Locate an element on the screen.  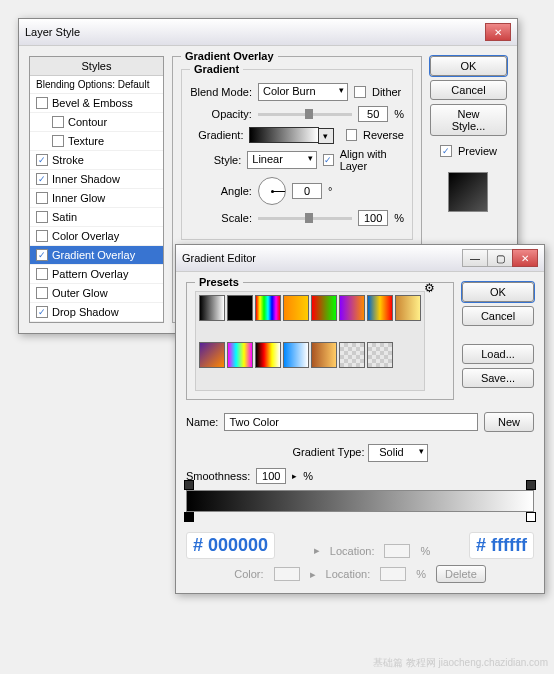
gradient-type-select: Solid is located at coordinates (398, 453).